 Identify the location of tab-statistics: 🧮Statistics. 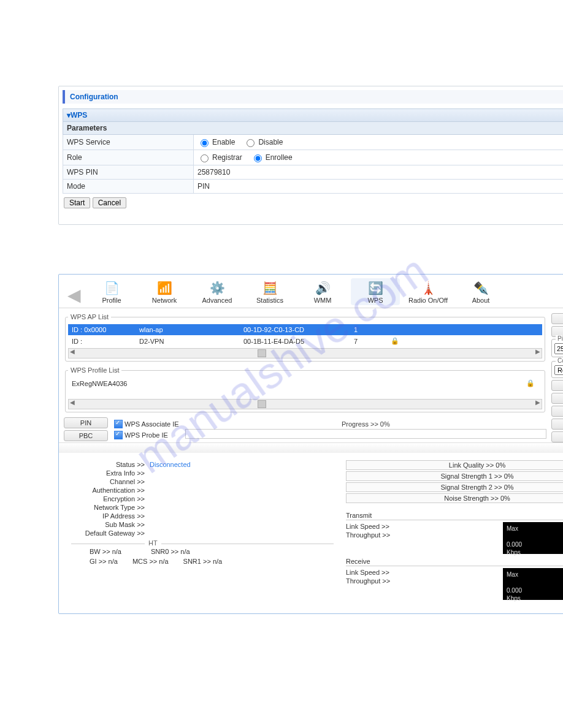
(270, 292).